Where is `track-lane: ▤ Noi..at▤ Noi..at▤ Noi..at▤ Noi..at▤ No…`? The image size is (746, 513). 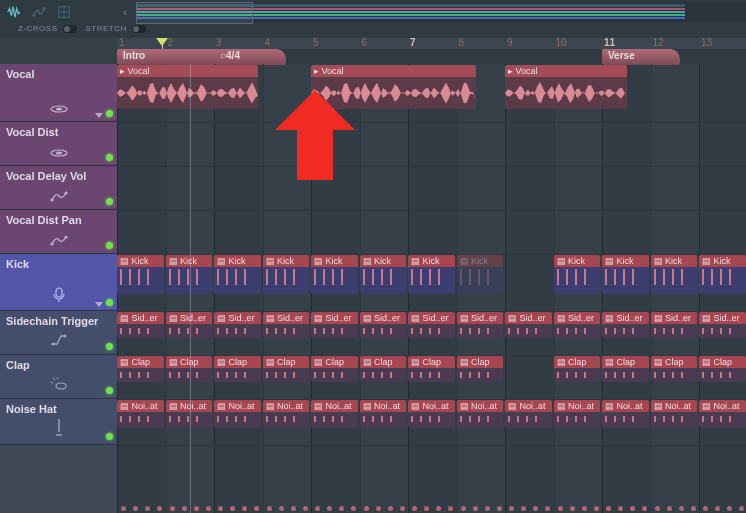 track-lane: ▤ Noi..at▤ Noi..at▤ Noi..at▤ Noi..at▤ No… is located at coordinates (432, 422).